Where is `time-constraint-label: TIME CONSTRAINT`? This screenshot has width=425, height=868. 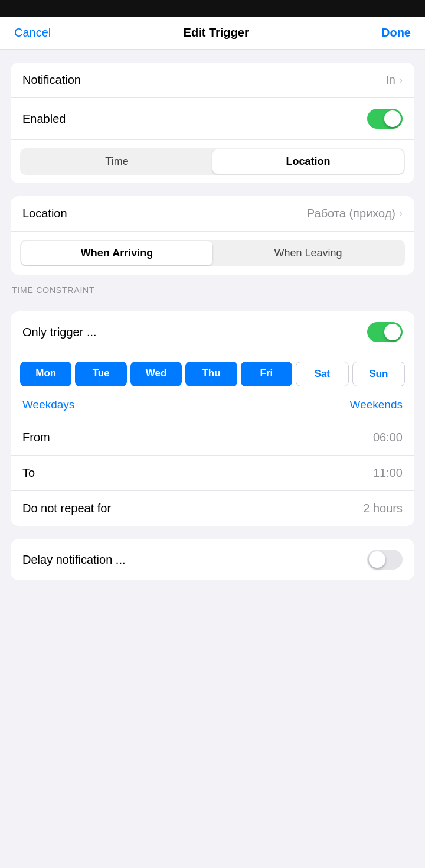 time-constraint-label: TIME CONSTRAINT is located at coordinates (212, 287).